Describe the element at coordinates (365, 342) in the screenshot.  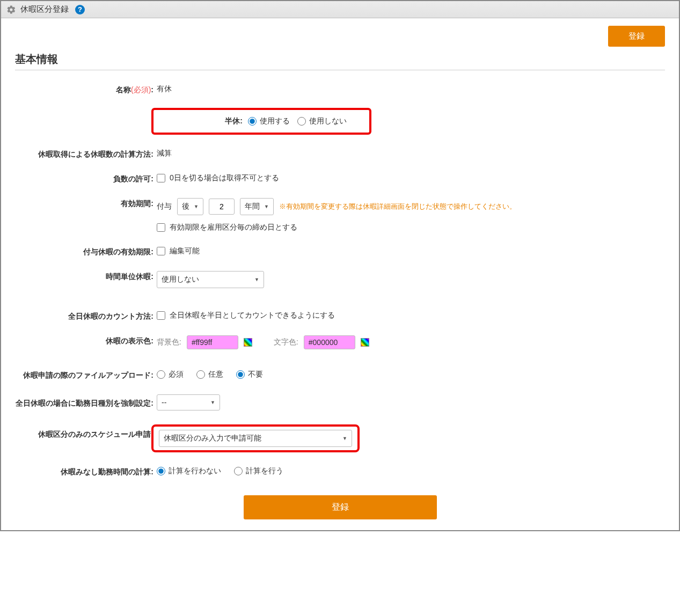
I see `fg-color-picker-icon` at that location.